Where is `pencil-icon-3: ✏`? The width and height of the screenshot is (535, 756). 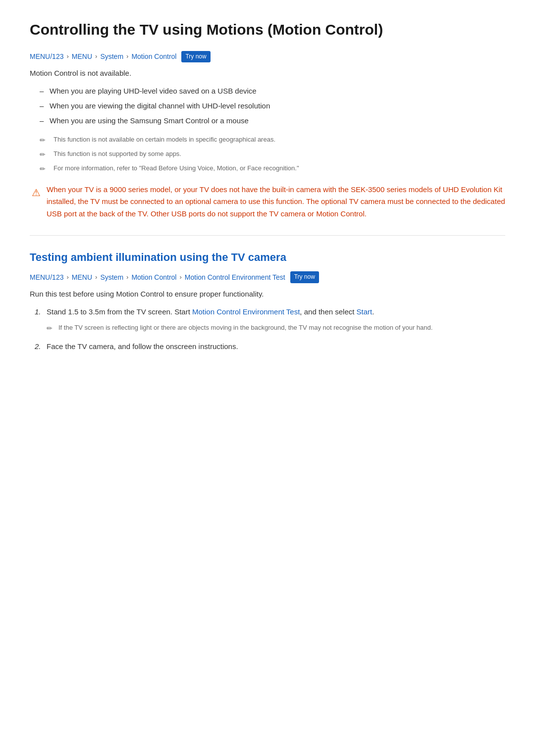
pencil-icon-3: ✏ is located at coordinates (43, 169).